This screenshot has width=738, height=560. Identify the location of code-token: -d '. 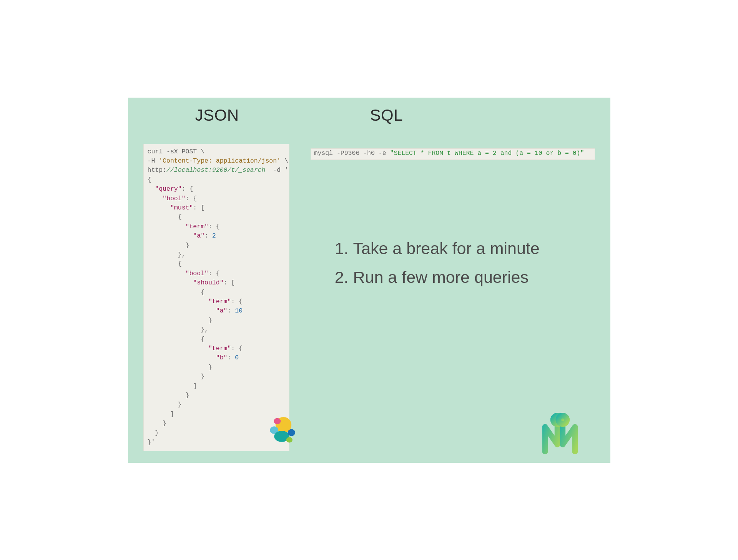
(277, 170).